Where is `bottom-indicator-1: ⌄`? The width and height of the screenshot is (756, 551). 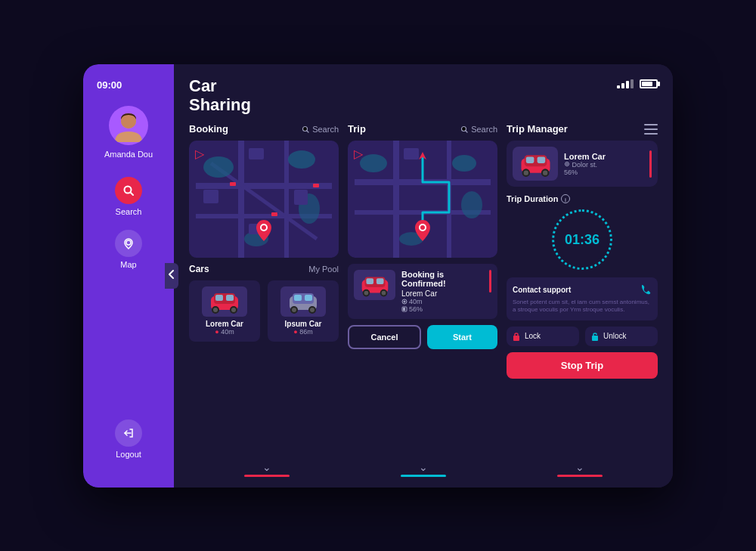 bottom-indicator-1: ⌄ is located at coordinates (267, 469).